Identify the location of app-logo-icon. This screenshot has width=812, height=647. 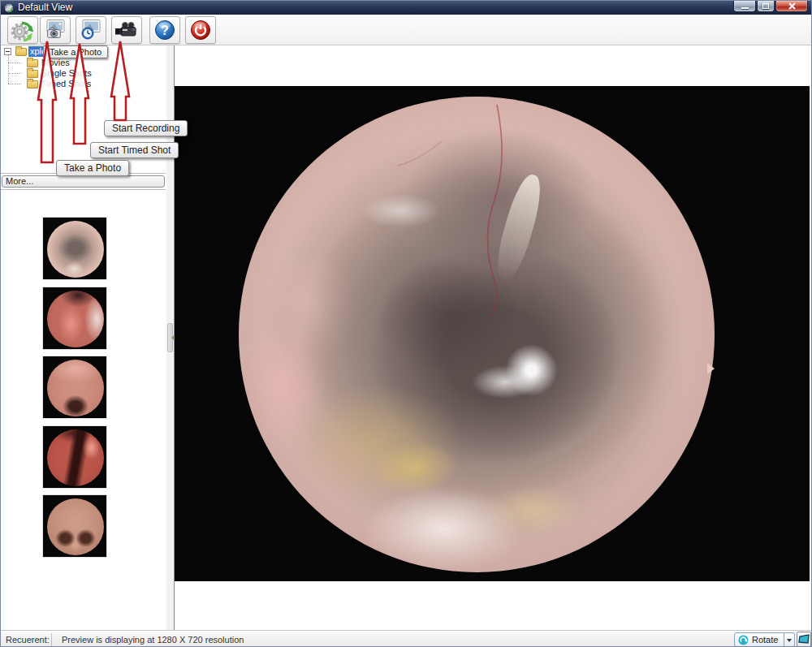
(9, 8).